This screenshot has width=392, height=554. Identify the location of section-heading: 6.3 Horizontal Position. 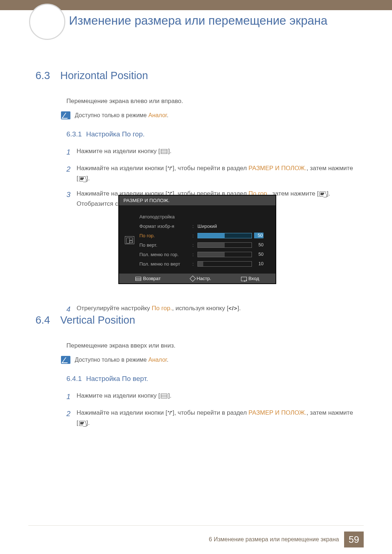
(194, 75).